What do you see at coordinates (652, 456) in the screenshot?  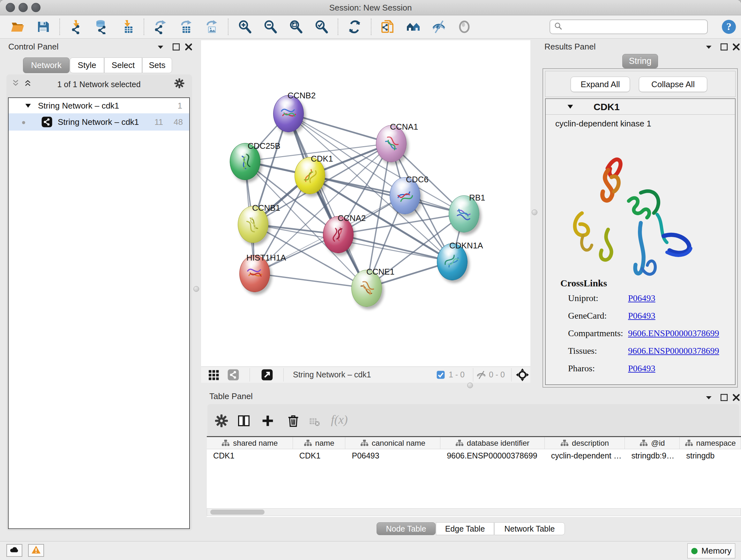 I see `cell-id: stringdb:9…` at bounding box center [652, 456].